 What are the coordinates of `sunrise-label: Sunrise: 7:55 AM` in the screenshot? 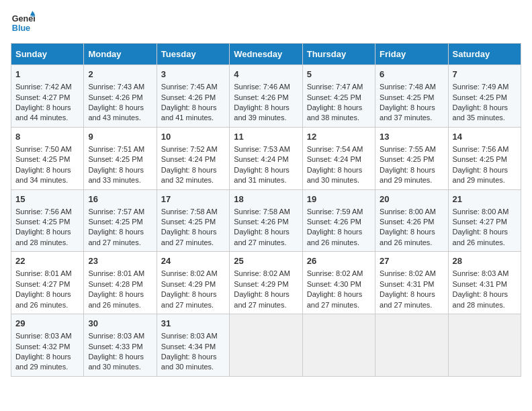 It's located at (408, 149).